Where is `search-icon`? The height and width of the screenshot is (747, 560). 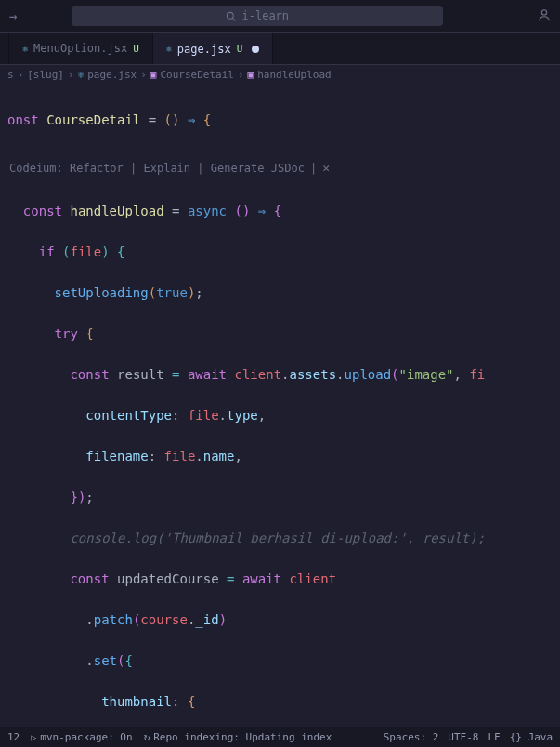 search-icon is located at coordinates (230, 17).